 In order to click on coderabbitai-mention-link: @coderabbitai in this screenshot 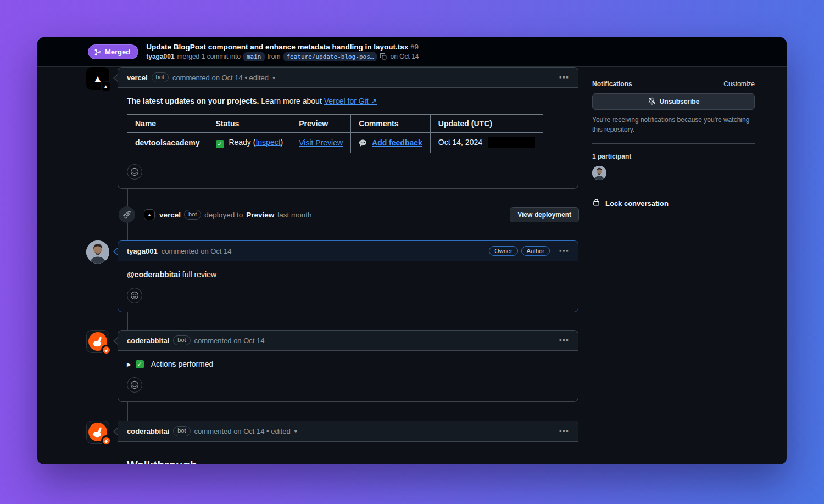, I will do `click(154, 275)`.